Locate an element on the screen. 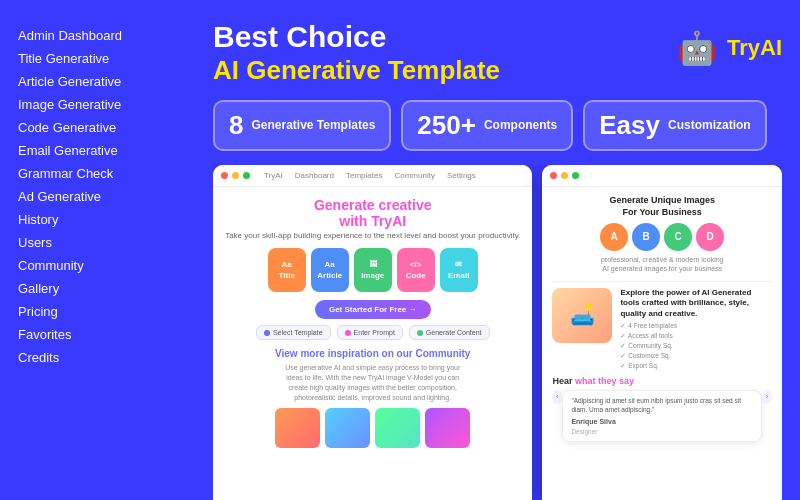  rbc-section2: 🛋️ Explore the power of AI Generated too… is located at coordinates (662, 329).